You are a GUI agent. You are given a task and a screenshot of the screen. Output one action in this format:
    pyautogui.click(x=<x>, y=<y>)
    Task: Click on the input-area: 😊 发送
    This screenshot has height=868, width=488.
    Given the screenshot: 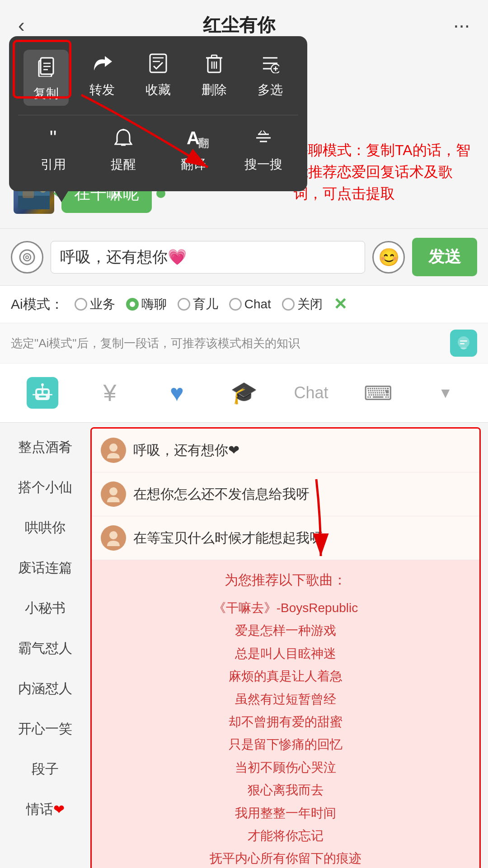 What is the action you would take?
    pyautogui.click(x=244, y=257)
    